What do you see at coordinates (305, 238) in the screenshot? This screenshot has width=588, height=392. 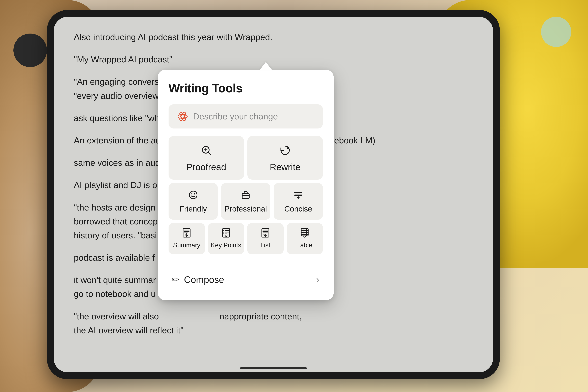 I see `table-button: Table` at bounding box center [305, 238].